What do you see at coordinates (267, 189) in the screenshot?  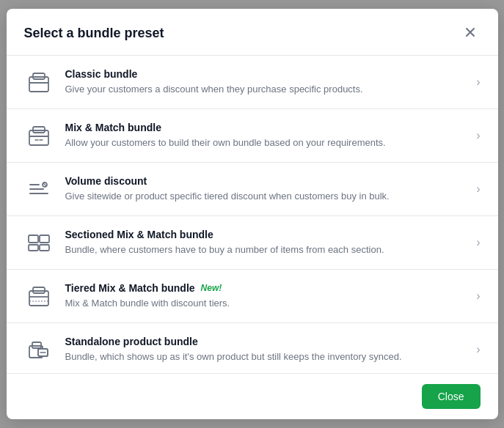 I see `volume-discount-content: Volume discount Give sitewide or product…` at bounding box center [267, 189].